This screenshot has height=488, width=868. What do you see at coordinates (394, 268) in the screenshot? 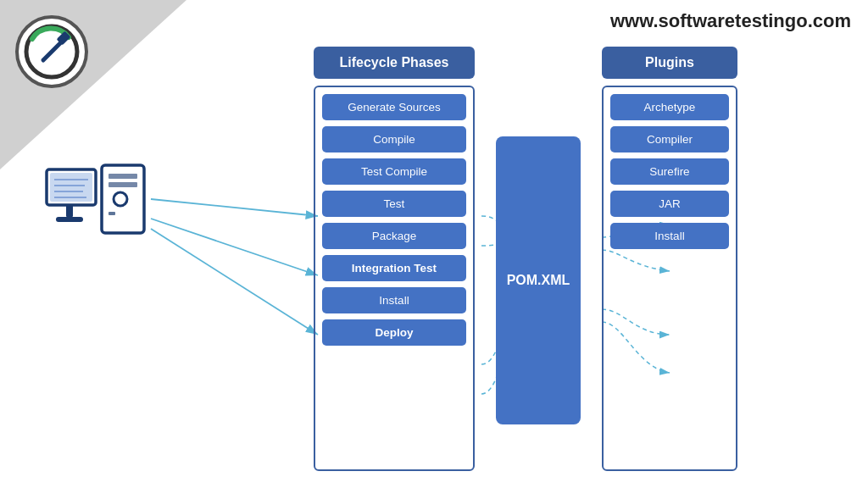
I see `phase-integration-test: Integration Test` at bounding box center [394, 268].